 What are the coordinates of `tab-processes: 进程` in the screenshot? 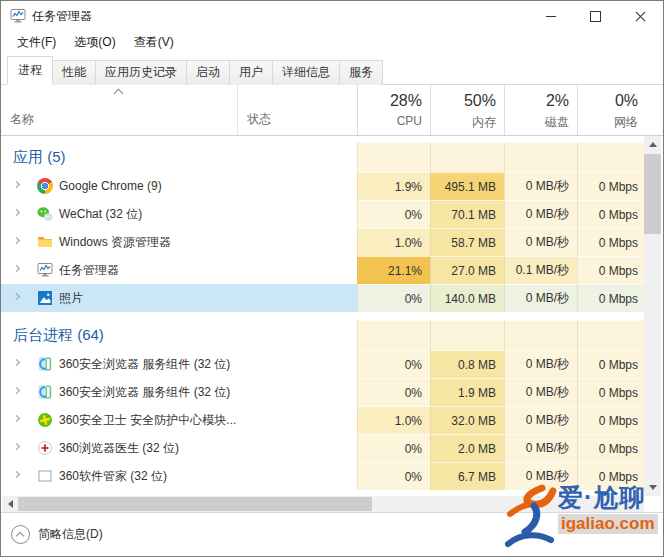 It's located at (30, 70).